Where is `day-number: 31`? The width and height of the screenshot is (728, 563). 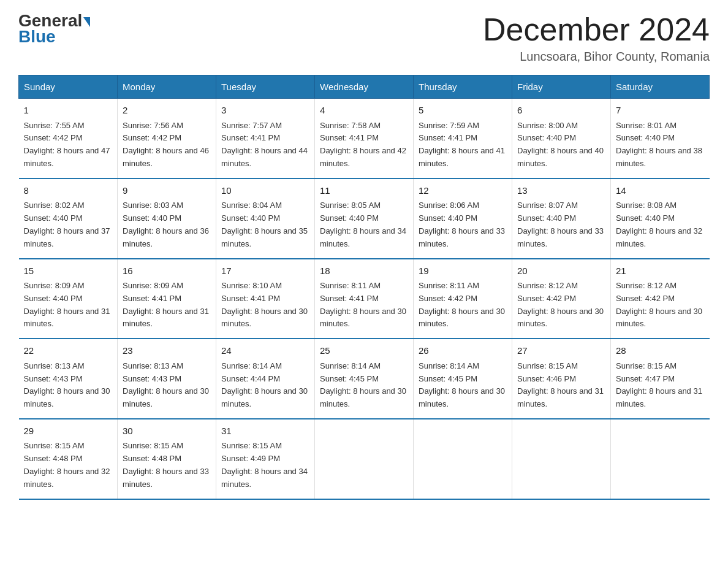
day-number: 31 is located at coordinates (265, 432).